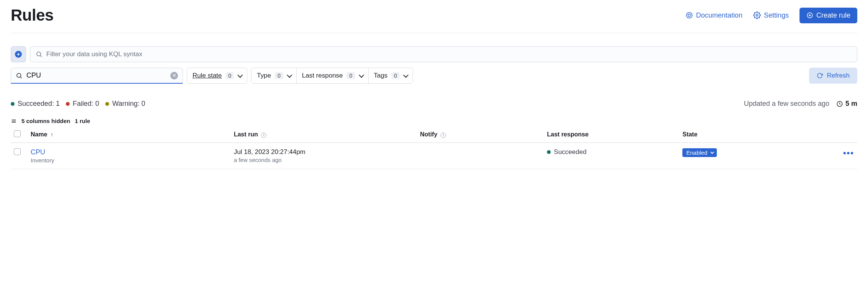 Image resolution: width=868 pixels, height=290 pixels. Describe the element at coordinates (449, 54) in the screenshot. I see `kql-input` at that location.